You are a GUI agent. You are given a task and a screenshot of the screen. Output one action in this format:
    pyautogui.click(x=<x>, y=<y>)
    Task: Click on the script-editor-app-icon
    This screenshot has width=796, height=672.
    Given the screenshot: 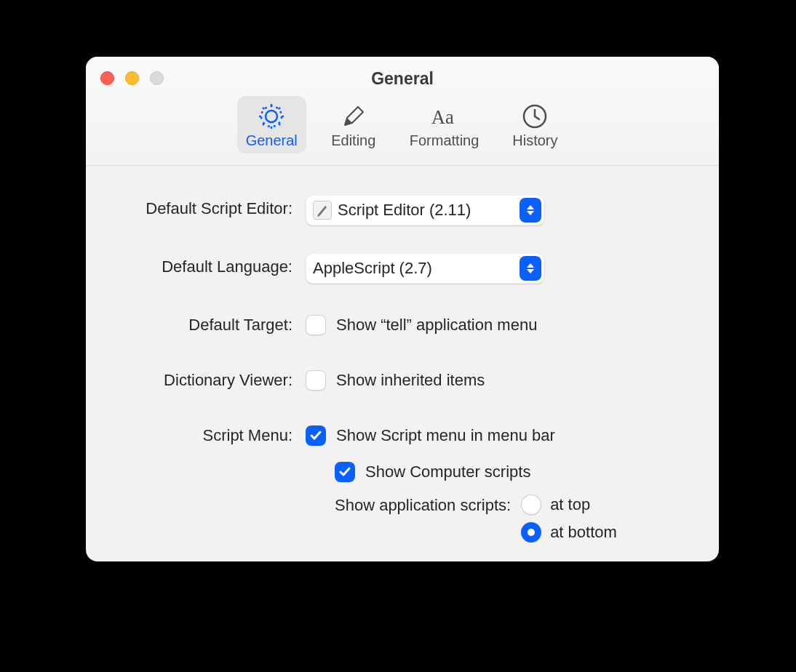 What is the action you would take?
    pyautogui.click(x=322, y=210)
    